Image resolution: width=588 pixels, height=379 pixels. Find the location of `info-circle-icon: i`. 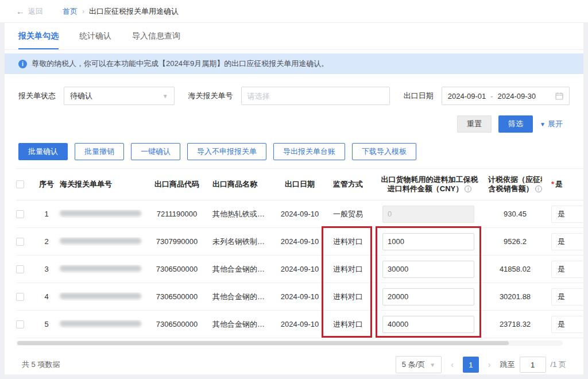

info-circle-icon: i is located at coordinates (468, 189).